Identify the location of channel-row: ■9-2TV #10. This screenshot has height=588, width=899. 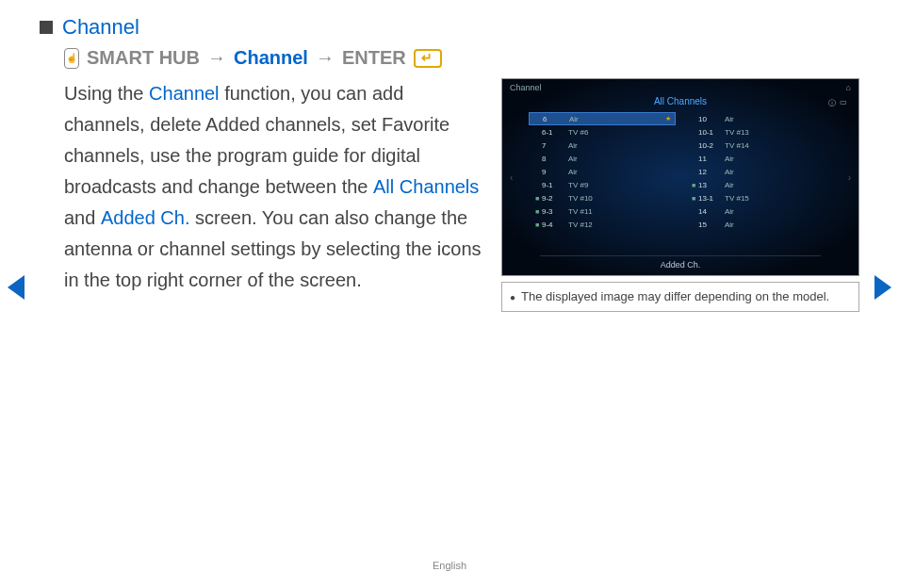
(602, 198).